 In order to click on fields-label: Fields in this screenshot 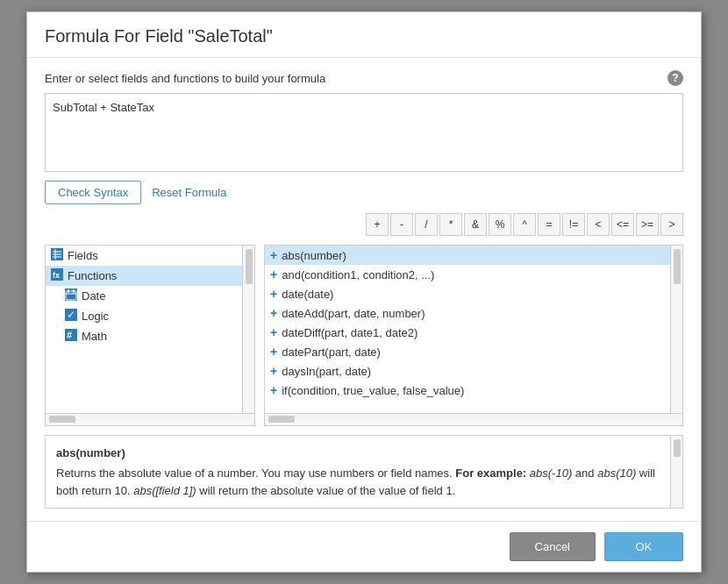, I will do `click(82, 256)`.